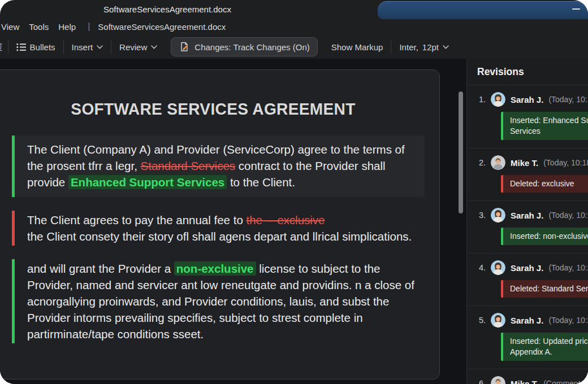 This screenshot has width=588, height=384. Describe the element at coordinates (285, 220) in the screenshot. I see `deleted-text: the —exclusive` at that location.